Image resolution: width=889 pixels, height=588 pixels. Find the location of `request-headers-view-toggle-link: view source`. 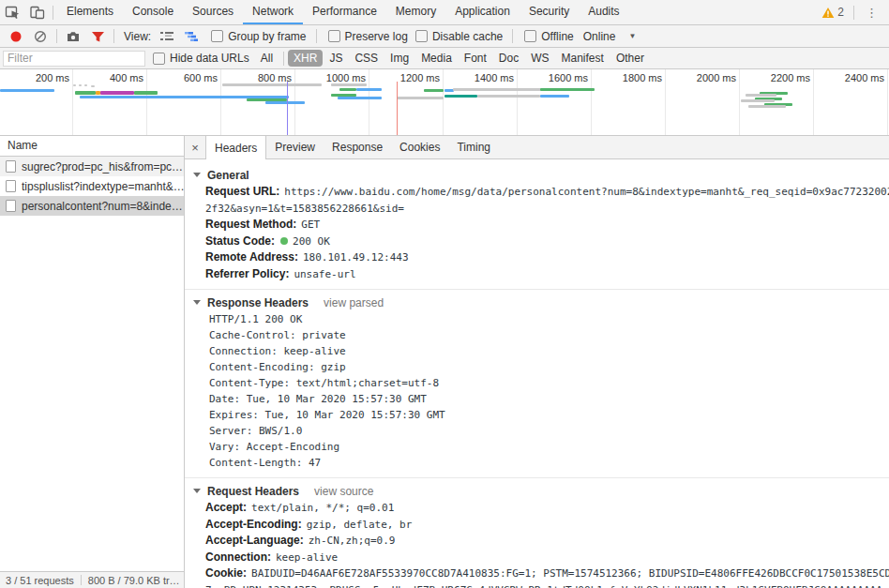

request-headers-view-toggle-link: view source is located at coordinates (343, 491).